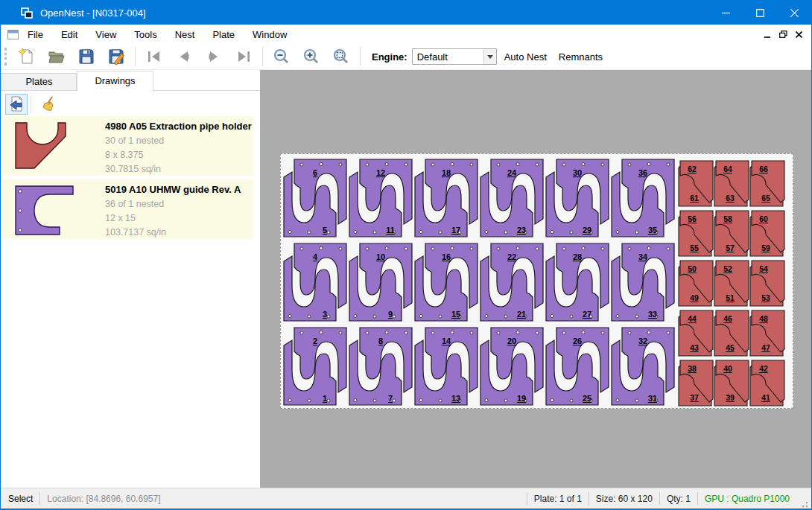  What do you see at coordinates (799, 34) in the screenshot?
I see `mdi-close-button` at bounding box center [799, 34].